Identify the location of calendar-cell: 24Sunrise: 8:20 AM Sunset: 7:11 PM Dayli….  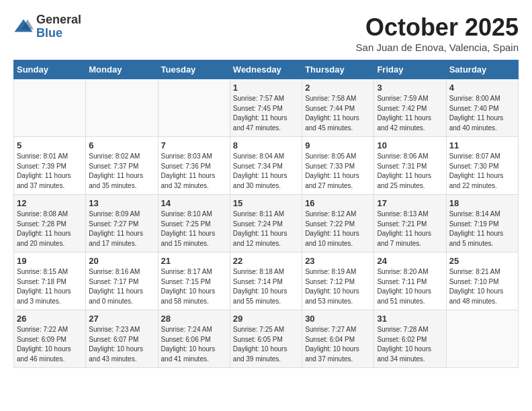
(410, 281).